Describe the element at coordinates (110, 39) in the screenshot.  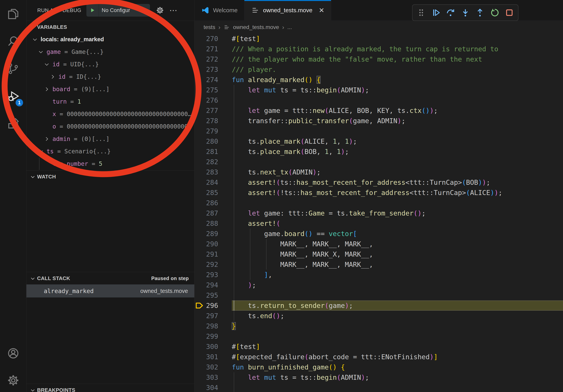
I see `variables-scope-row: locals: already_marked` at that location.